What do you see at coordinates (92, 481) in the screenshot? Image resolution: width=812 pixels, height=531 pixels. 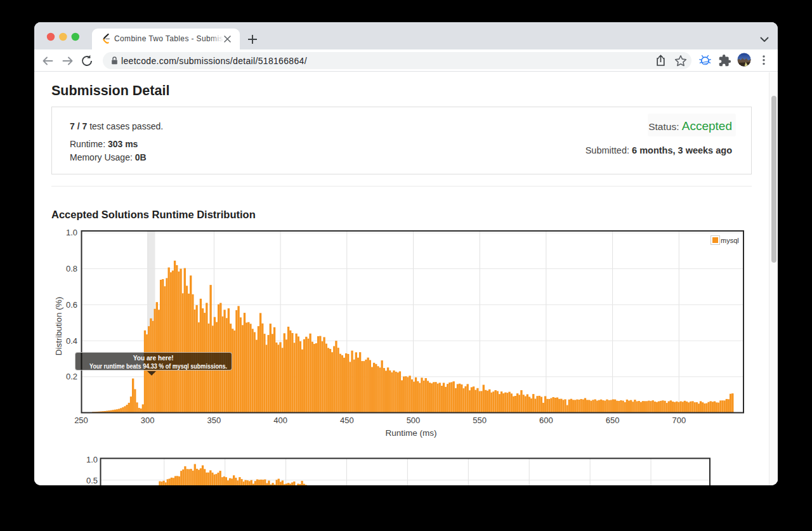 I see `svg-text: 0.5` at bounding box center [92, 481].